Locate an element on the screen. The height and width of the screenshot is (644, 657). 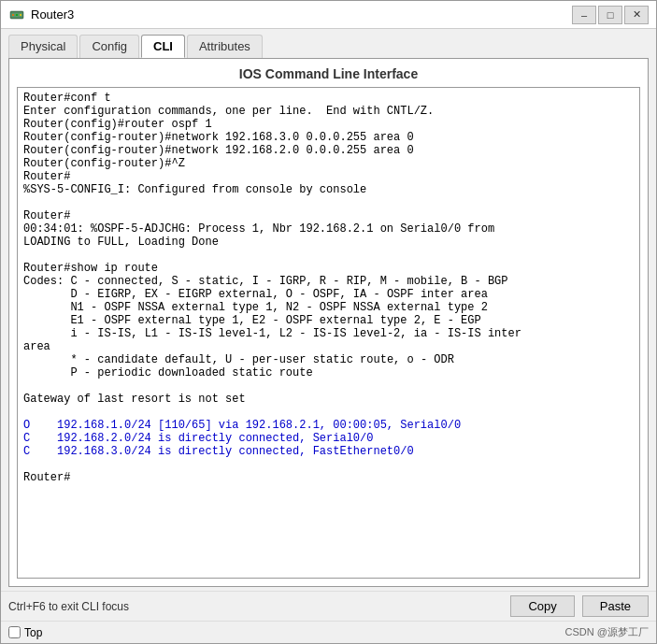
close-button: ✕ is located at coordinates (636, 15).